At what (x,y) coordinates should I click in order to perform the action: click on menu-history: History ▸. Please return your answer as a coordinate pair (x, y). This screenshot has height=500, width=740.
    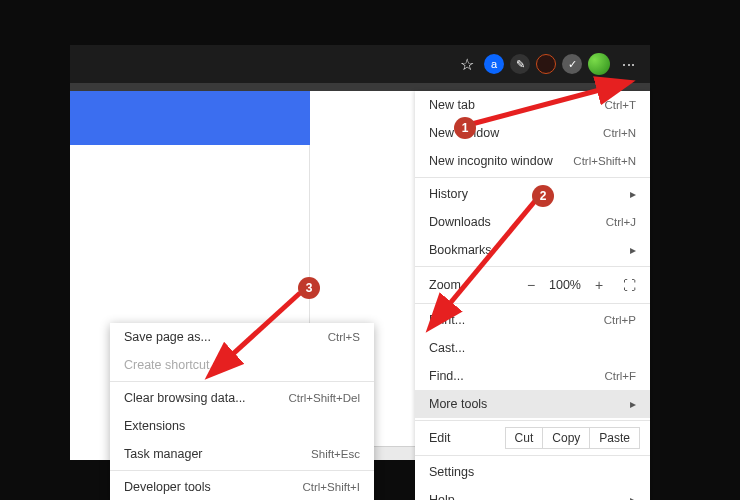
    Looking at the image, I should click on (532, 194).